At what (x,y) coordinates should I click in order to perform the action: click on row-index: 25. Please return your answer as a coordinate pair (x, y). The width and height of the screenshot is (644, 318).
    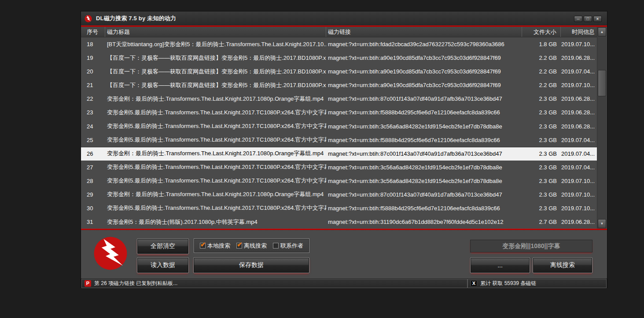
    Looking at the image, I should click on (93, 140).